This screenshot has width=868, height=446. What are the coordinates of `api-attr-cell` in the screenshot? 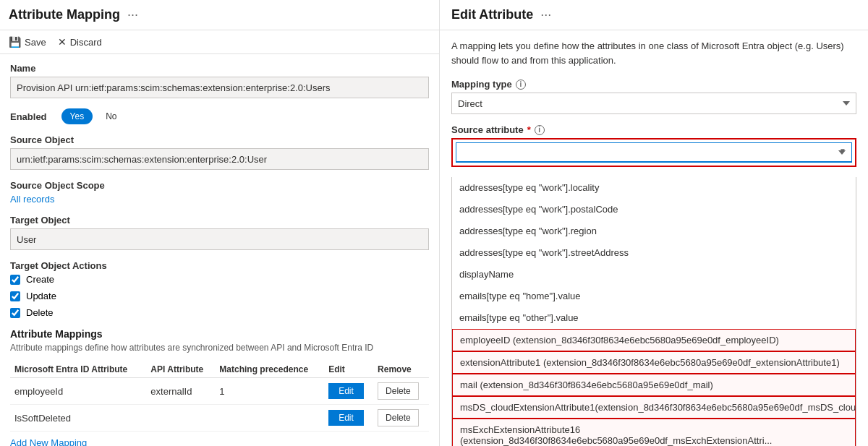 It's located at (181, 418).